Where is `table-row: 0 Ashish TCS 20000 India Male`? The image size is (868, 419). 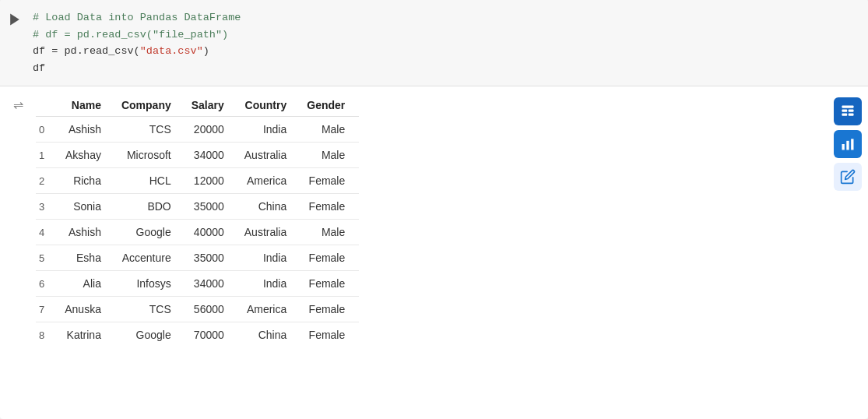
table-row: 0 Ashish TCS 20000 India Male is located at coordinates (198, 129).